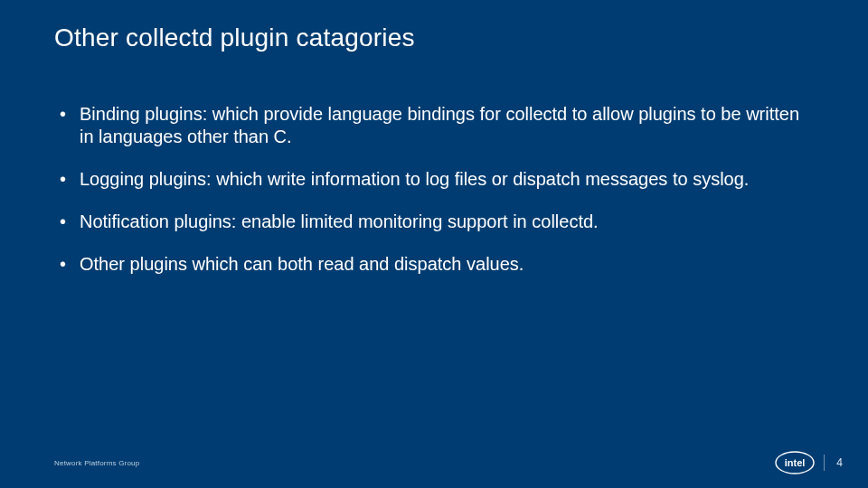 The height and width of the screenshot is (488, 868). What do you see at coordinates (97, 463) in the screenshot?
I see `footer-group-label: Network Platforms Group` at bounding box center [97, 463].